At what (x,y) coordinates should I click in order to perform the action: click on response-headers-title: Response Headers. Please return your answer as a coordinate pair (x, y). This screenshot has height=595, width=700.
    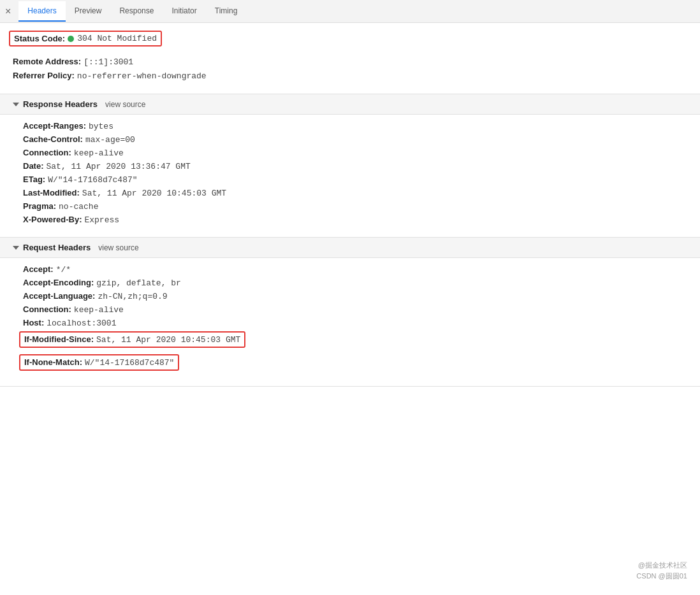
    Looking at the image, I should click on (55, 104).